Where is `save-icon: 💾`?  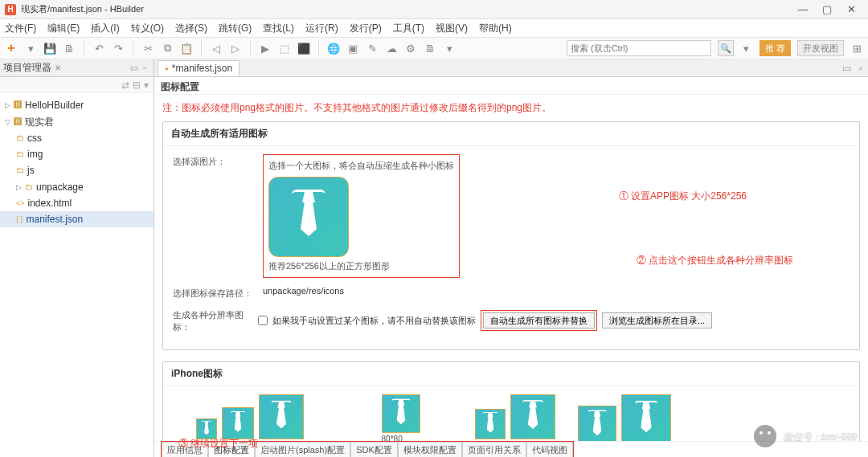
save-icon: 💾 is located at coordinates (50, 48).